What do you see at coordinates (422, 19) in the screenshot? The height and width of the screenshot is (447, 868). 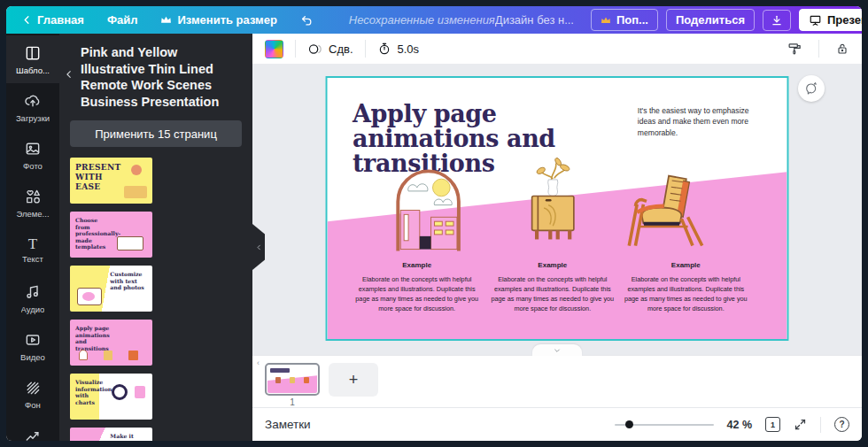 I see `unsaved-status: Несохраненные изменения` at bounding box center [422, 19].